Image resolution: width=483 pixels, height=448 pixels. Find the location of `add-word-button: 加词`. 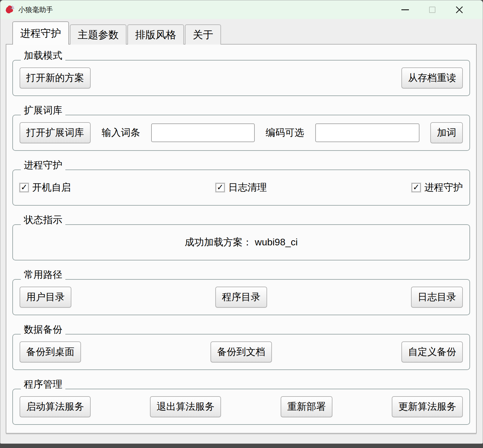

add-word-button: 加词 is located at coordinates (447, 133).